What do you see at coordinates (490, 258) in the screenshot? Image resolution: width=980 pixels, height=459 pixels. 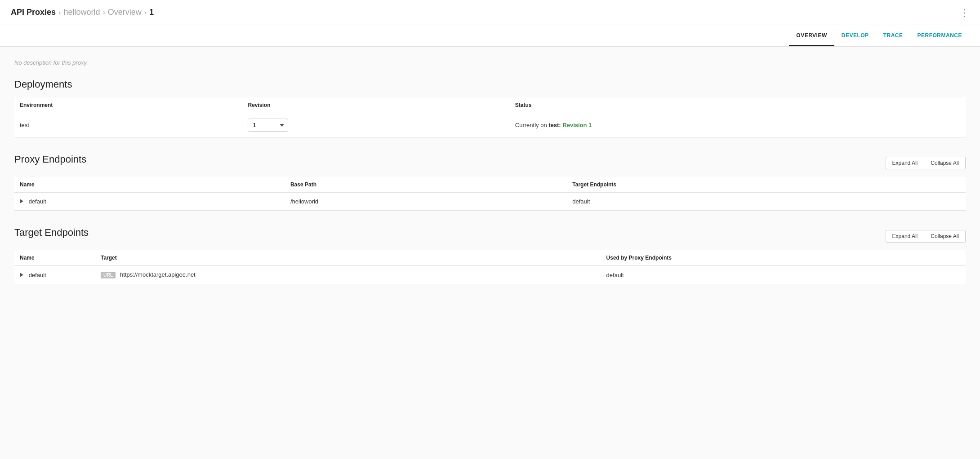 I see `target-endpoints-header-row: Name Target Used by Proxy Endpoints` at bounding box center [490, 258].